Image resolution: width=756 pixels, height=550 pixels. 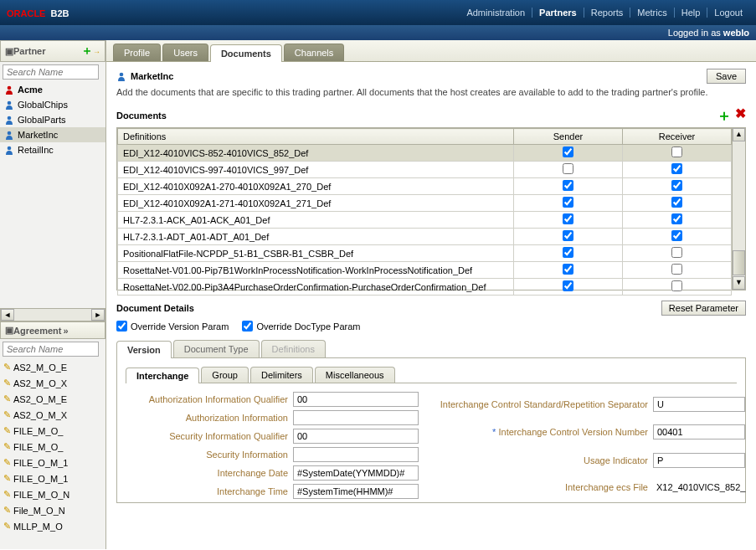 What do you see at coordinates (53, 150) in the screenshot?
I see `partner-retailinc: RetailInc` at bounding box center [53, 150].